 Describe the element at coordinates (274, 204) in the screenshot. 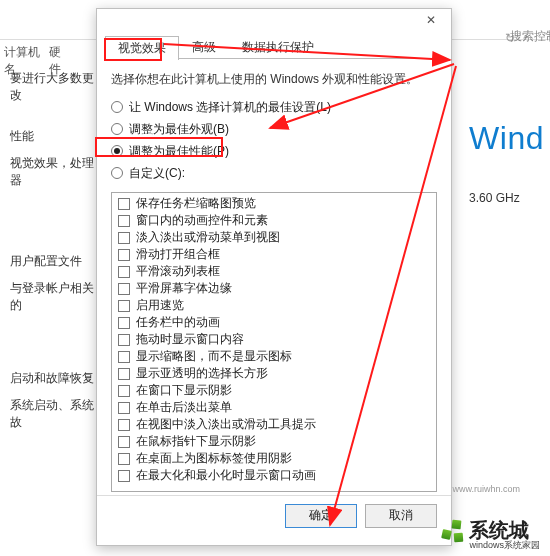

I see `visual-effect-option: 保存任务栏缩略图预览` at that location.